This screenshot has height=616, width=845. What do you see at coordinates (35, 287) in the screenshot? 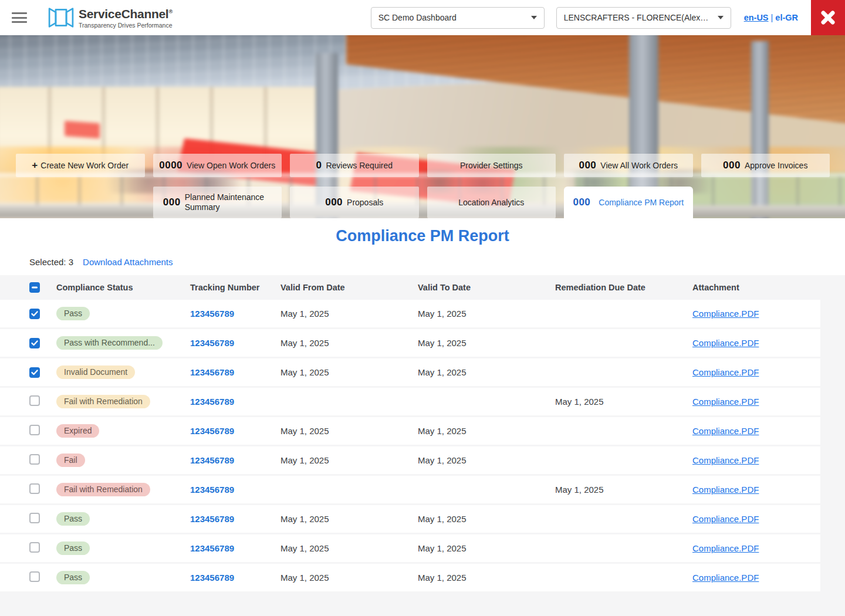
I see `select-all-checkbox` at bounding box center [35, 287].